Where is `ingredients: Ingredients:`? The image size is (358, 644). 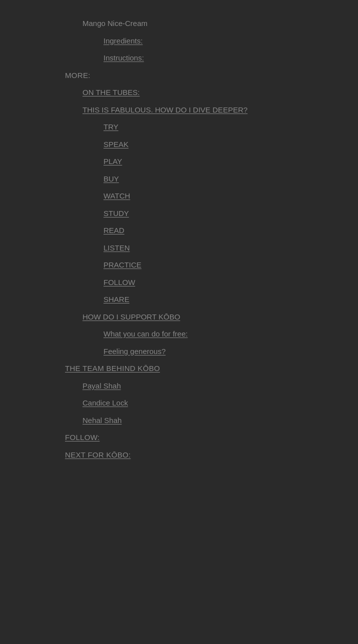
ingredients: Ingredients: is located at coordinates (179, 41).